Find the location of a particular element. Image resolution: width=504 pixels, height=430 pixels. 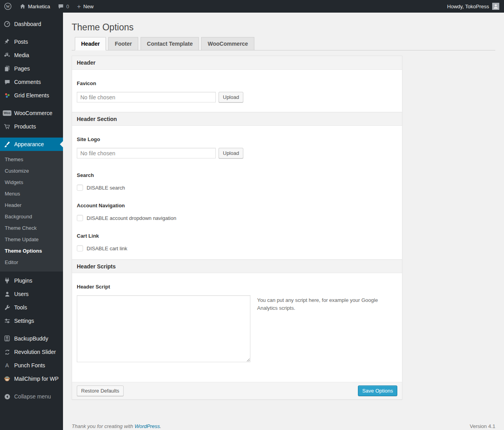

header-script-textarea is located at coordinates (164, 329).